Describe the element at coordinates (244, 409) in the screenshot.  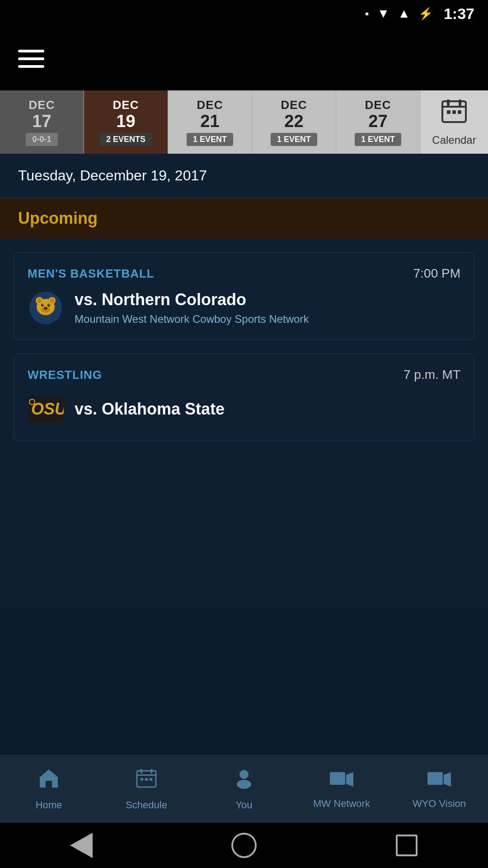
I see `event-matchup-wrestling: OSU vs. Oklahoma State` at that location.